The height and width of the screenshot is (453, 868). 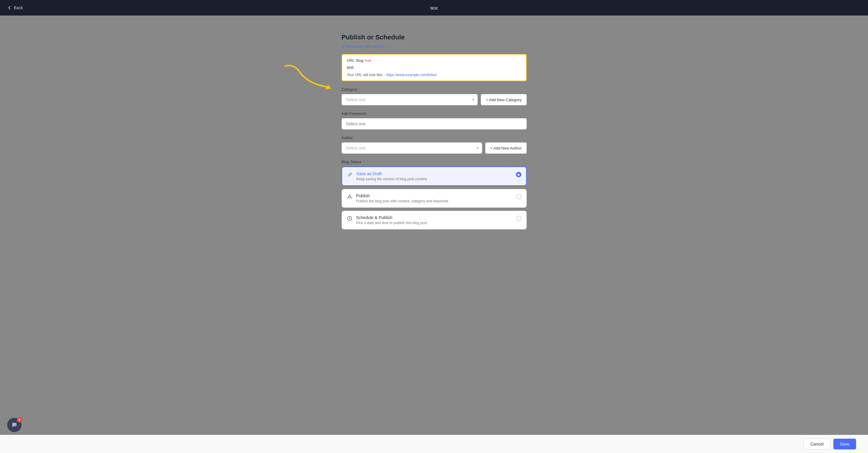 What do you see at coordinates (402, 196) in the screenshot?
I see `publish-name: Publish` at bounding box center [402, 196].